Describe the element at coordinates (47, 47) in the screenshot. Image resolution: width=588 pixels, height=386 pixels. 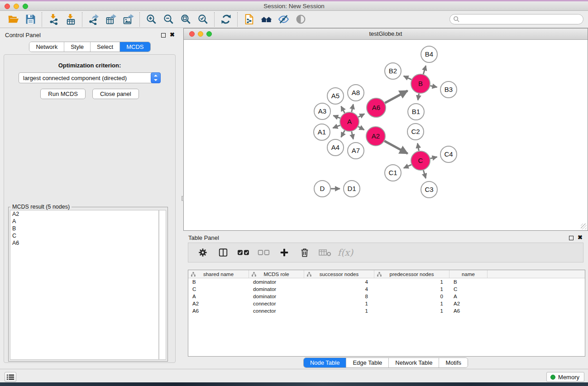
I see `tab-network: Network` at that location.